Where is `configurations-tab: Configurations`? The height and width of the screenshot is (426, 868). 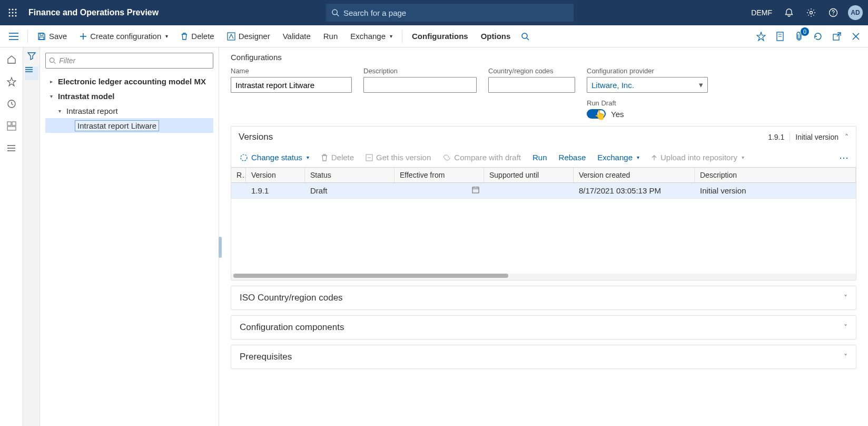
configurations-tab: Configurations is located at coordinates (440, 36).